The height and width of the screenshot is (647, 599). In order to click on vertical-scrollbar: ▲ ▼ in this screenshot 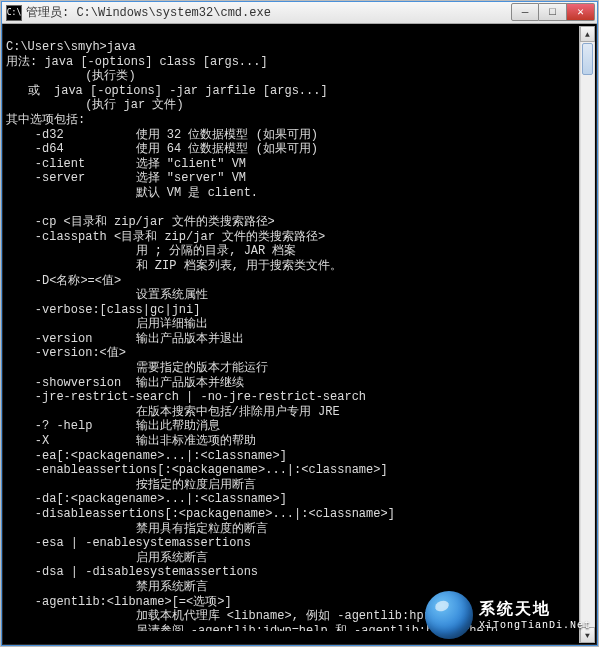, I will do `click(587, 334)`.